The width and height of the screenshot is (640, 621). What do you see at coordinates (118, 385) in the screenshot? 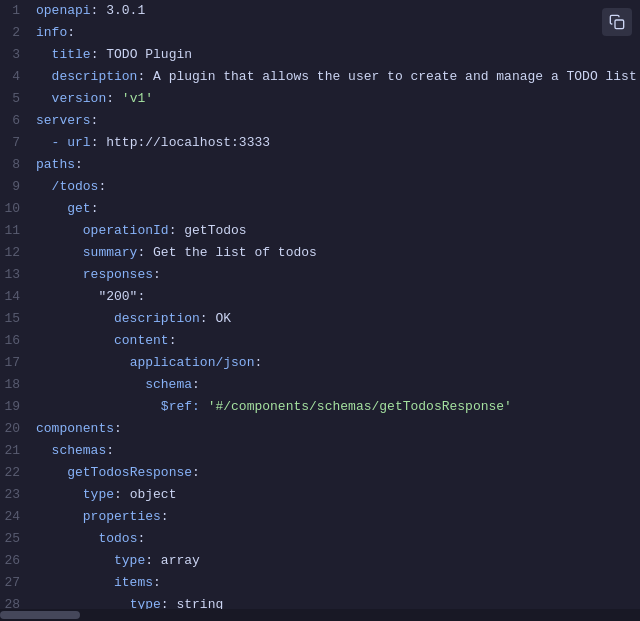
I see `line-content: schema:` at bounding box center [118, 385].